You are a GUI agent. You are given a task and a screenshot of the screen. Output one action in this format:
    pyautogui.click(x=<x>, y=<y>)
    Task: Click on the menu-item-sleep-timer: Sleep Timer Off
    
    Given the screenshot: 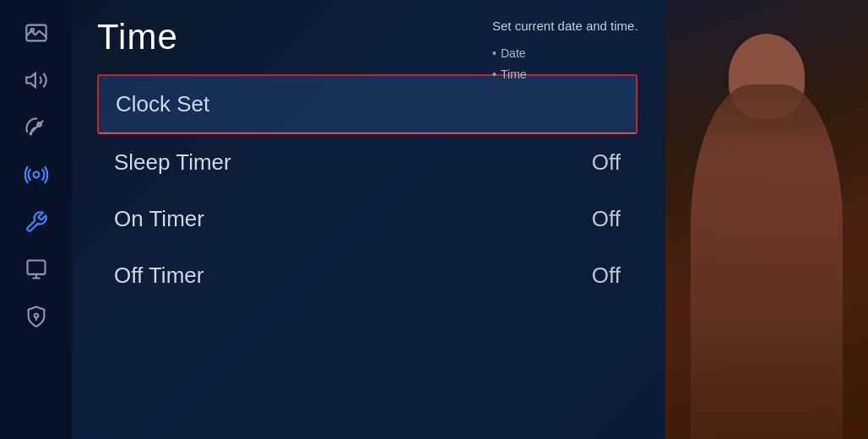 What is the action you would take?
    pyautogui.click(x=367, y=162)
    